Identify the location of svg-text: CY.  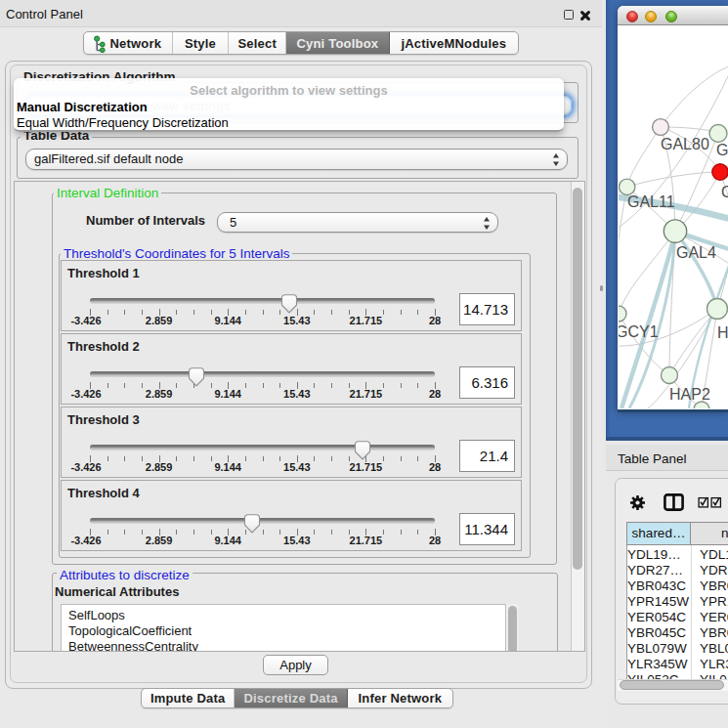
(725, 192).